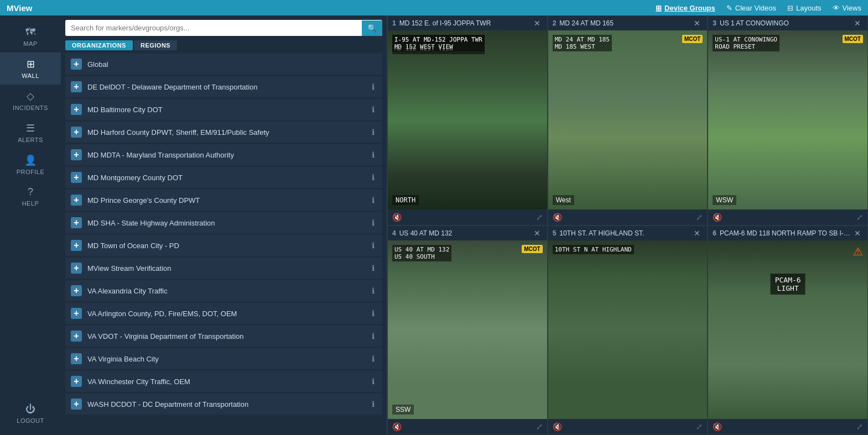  I want to click on mute-icon-6: 🔇, so click(717, 427).